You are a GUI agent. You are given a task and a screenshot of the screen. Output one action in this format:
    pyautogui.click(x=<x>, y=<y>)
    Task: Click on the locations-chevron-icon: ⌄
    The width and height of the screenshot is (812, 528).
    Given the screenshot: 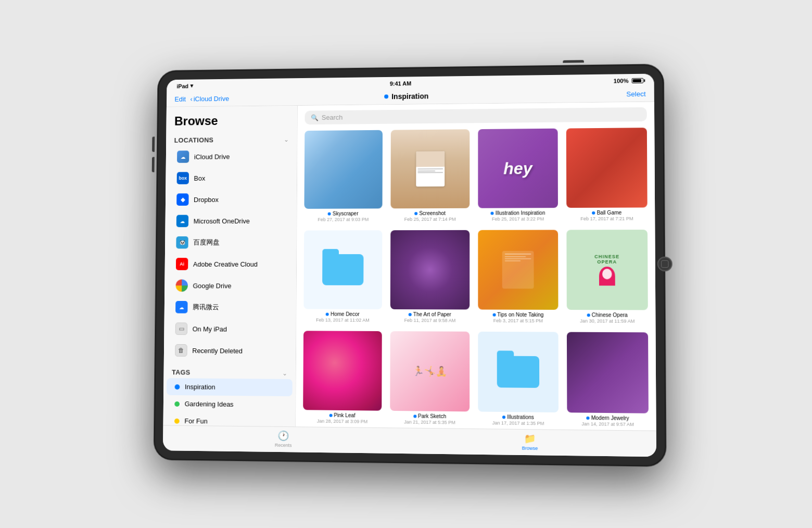 What is the action you would take?
    pyautogui.click(x=286, y=140)
    